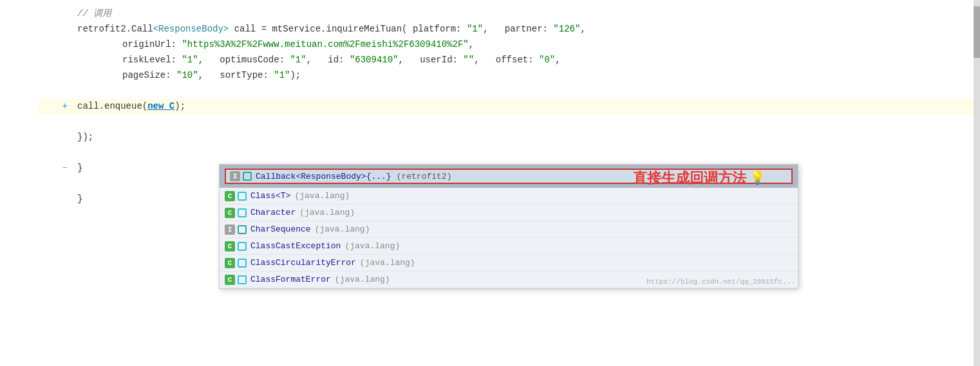 The width and height of the screenshot is (980, 366). I want to click on code-text: <ResponseBody>, so click(191, 30).